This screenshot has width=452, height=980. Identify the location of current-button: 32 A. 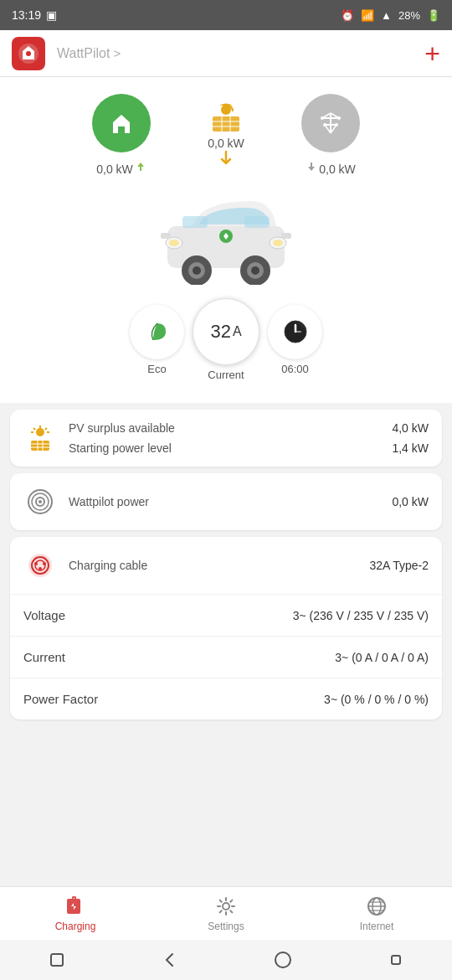
(226, 332).